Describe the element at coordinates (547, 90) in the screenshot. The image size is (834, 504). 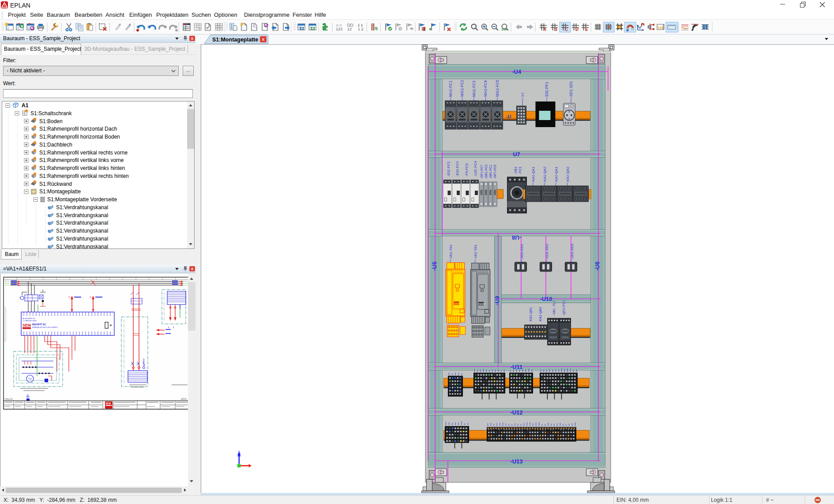
I see `svg-text: -S31-PF1` at that location.